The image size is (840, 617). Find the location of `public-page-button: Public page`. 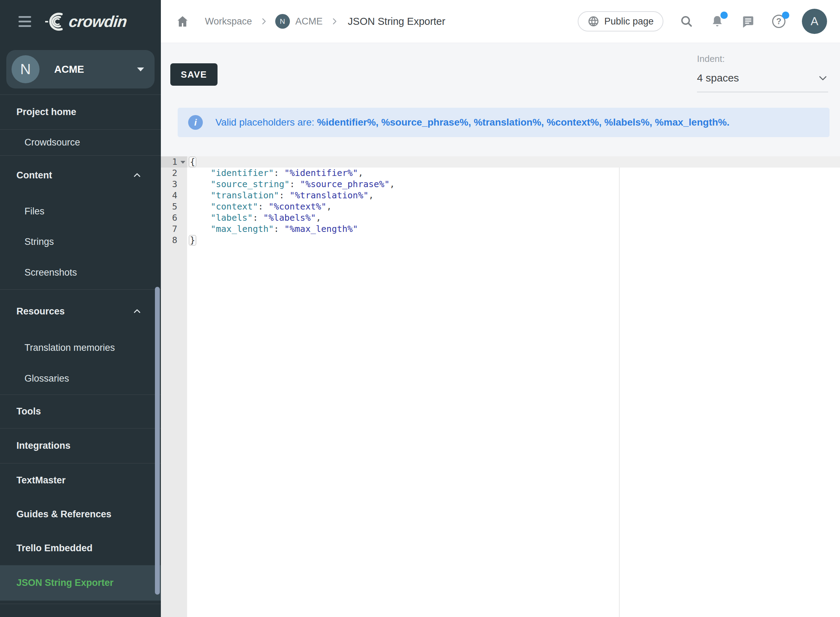

public-page-button: Public page is located at coordinates (620, 21).